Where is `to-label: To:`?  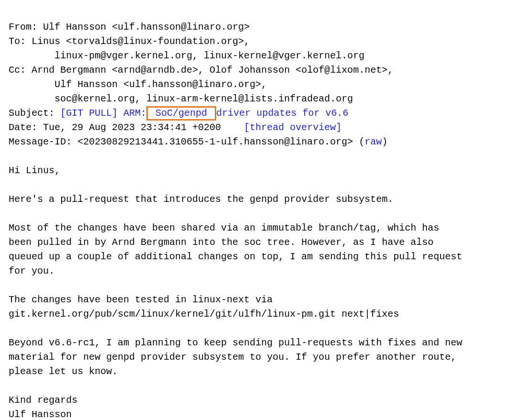
to-label: To: is located at coordinates (20, 41).